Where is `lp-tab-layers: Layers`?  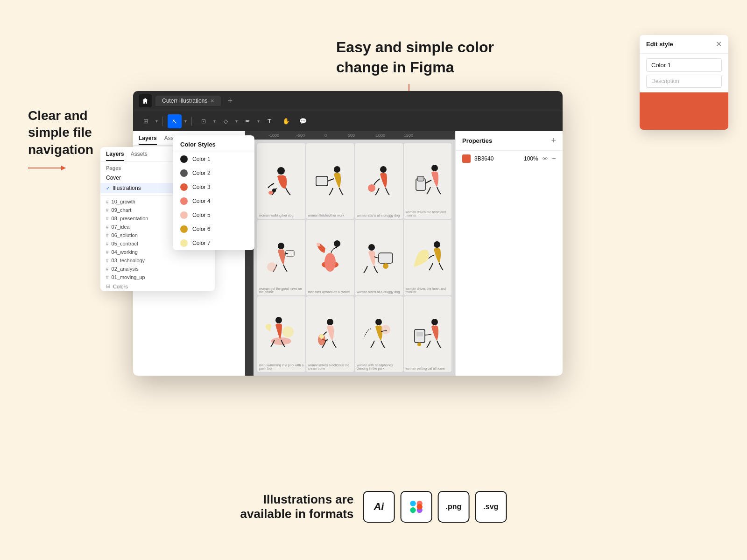
lp-tab-layers: Layers is located at coordinates (115, 156).